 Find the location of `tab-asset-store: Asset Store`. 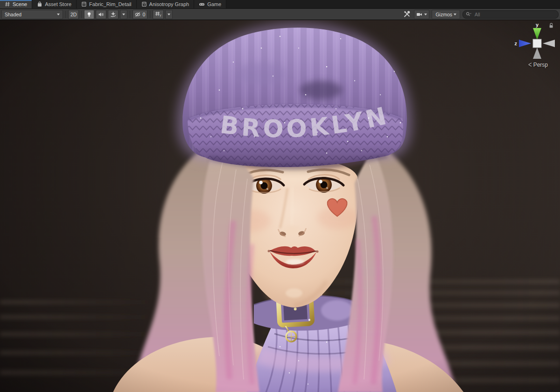

tab-asset-store: Asset Store is located at coordinates (54, 4).